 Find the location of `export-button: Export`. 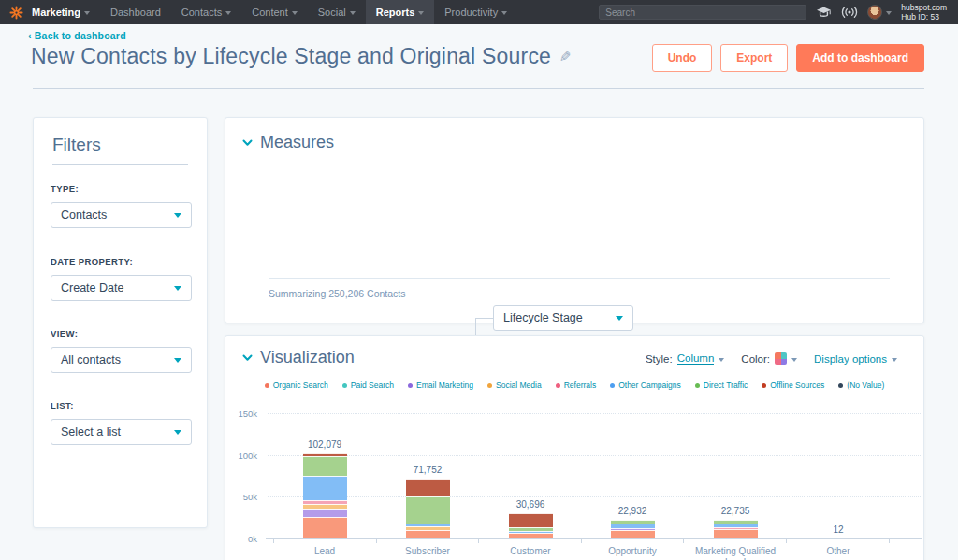

export-button: Export is located at coordinates (754, 58).